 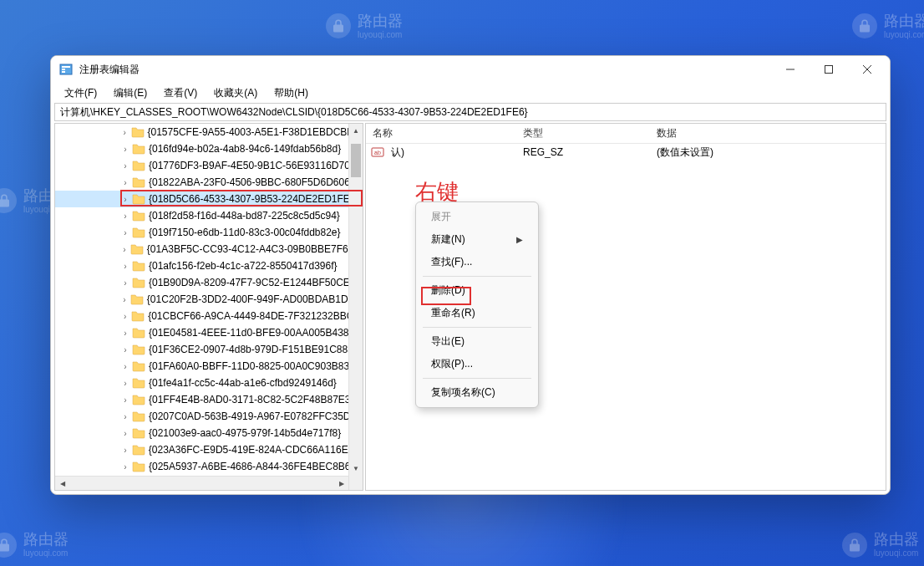 What do you see at coordinates (180, 94) in the screenshot?
I see `menu-view: 查看(V)` at bounding box center [180, 94].